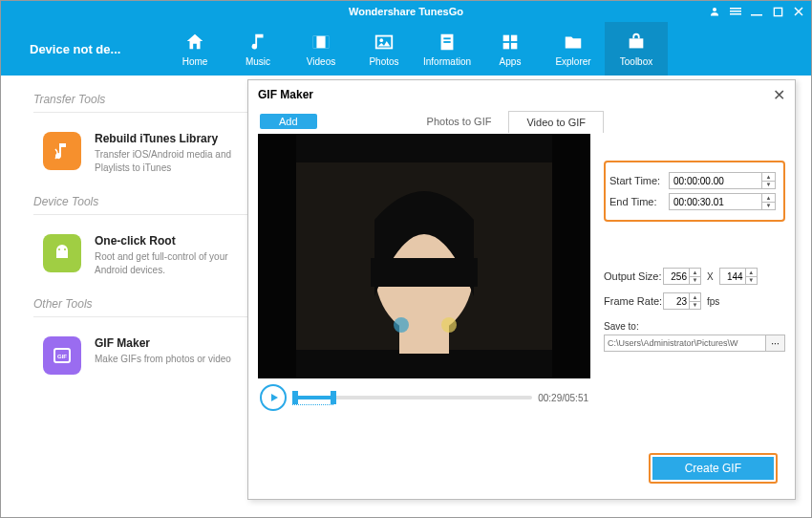 The width and height of the screenshot is (812, 518). I want to click on mode-tabs: Photos to GIF Video to GIF, so click(506, 122).